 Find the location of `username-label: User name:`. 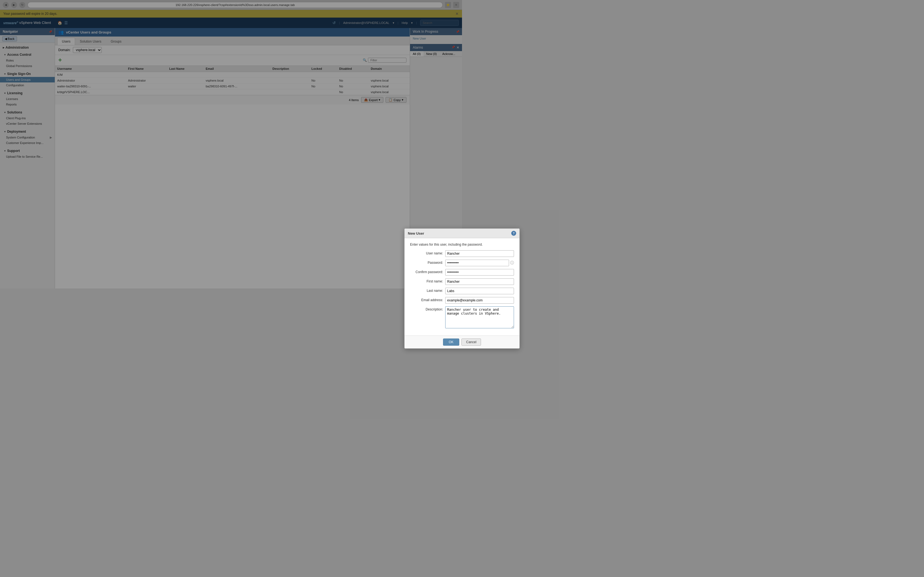

username-label: User name: is located at coordinates (426, 253).